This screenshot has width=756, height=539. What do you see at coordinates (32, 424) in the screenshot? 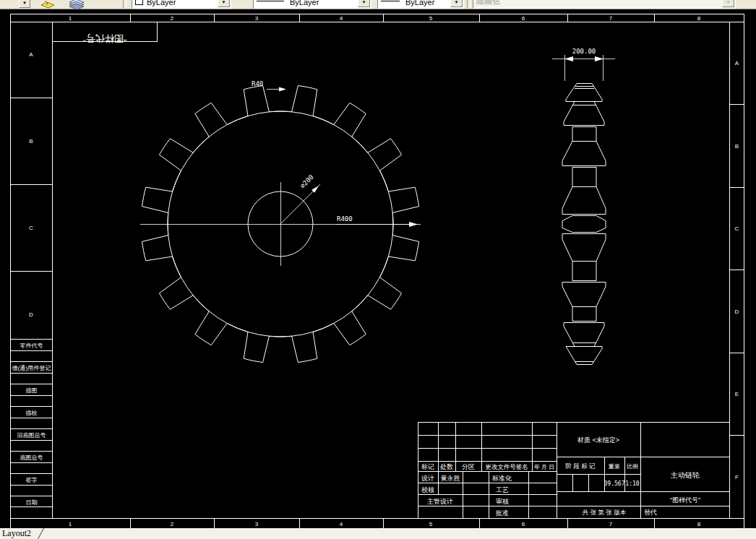
I see `attachment-table-labels: 零件代号 借(通)用件登记 描图 描校 旧底图总号 底图总号 签字 日期` at bounding box center [32, 424].